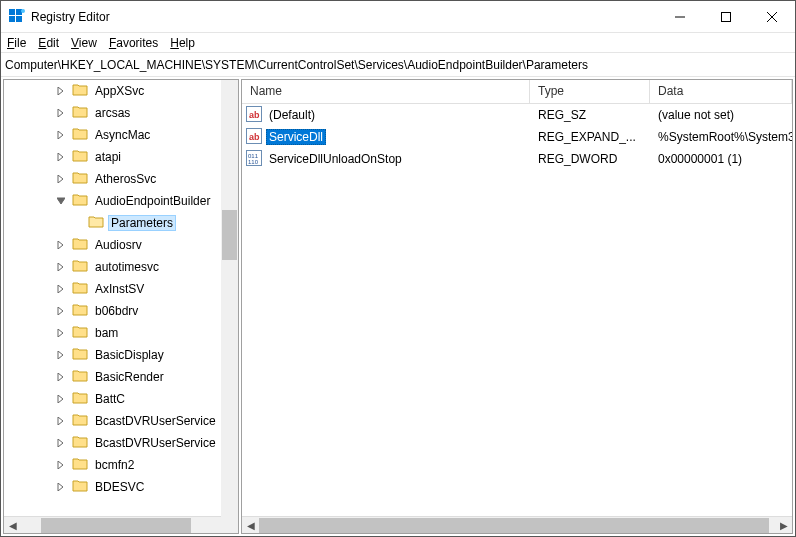 Image resolution: width=796 pixels, height=537 pixels. Describe the element at coordinates (254, 138) in the screenshot. I see `string-value-icon: ab` at that location.